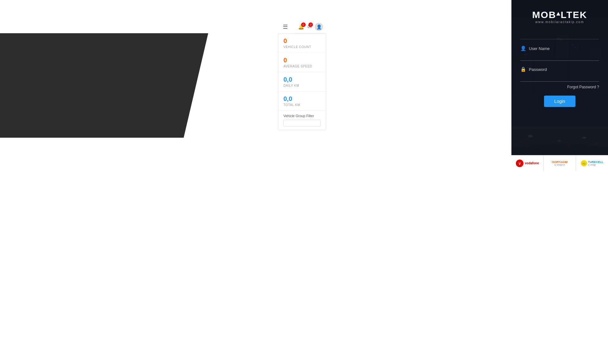  Describe the element at coordinates (592, 163) in the screenshot. I see `turkcell-partner: TC TURKCELL iş ortağı` at that location.